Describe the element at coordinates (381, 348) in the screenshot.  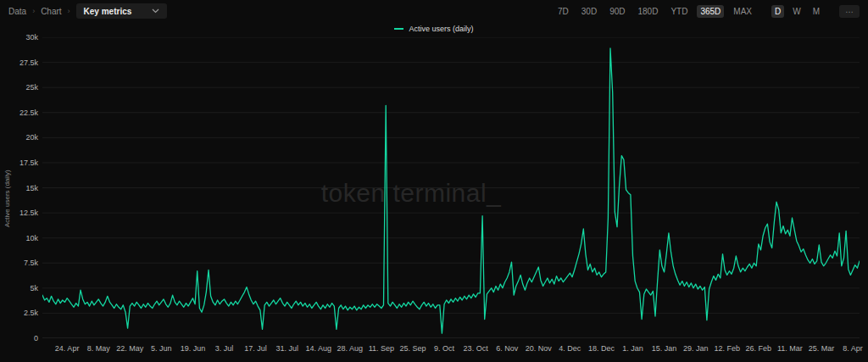
I see `x-tick-label: 11. Sep` at that location.